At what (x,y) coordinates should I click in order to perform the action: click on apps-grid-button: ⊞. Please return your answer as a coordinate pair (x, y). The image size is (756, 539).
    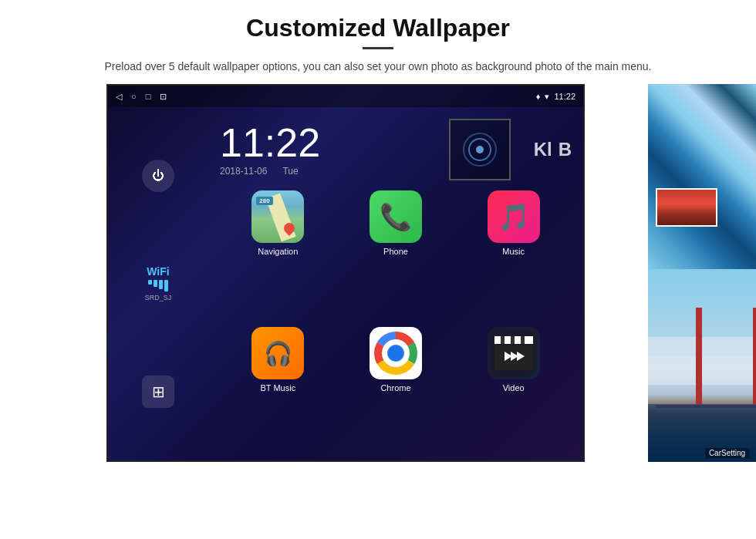
    Looking at the image, I should click on (158, 392).